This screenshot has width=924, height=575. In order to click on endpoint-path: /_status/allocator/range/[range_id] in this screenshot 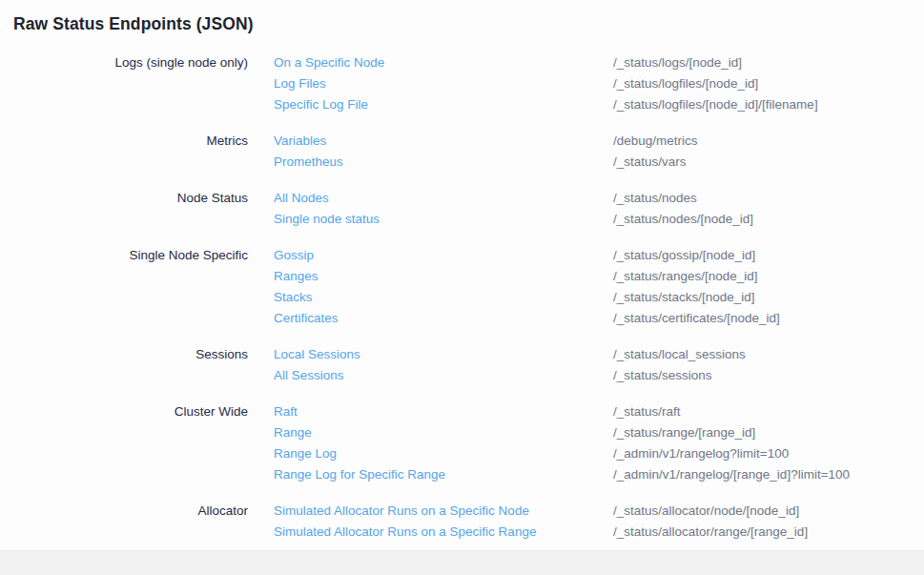, I will do `click(769, 532)`.